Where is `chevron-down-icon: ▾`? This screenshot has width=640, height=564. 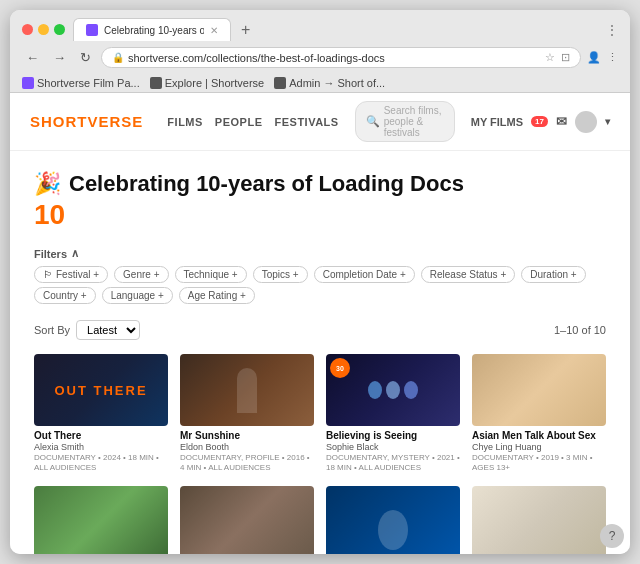 chevron-down-icon: ▾ is located at coordinates (608, 122).